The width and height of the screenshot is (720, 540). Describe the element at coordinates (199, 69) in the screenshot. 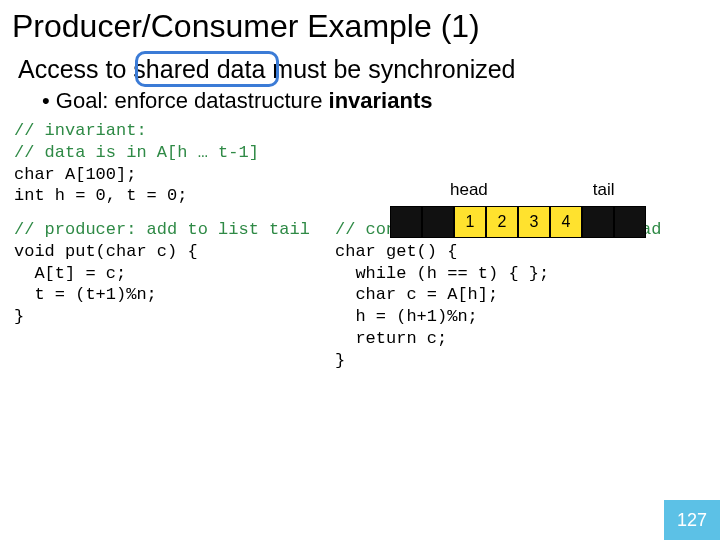

I see `access-highlight-text: shared data` at that location.